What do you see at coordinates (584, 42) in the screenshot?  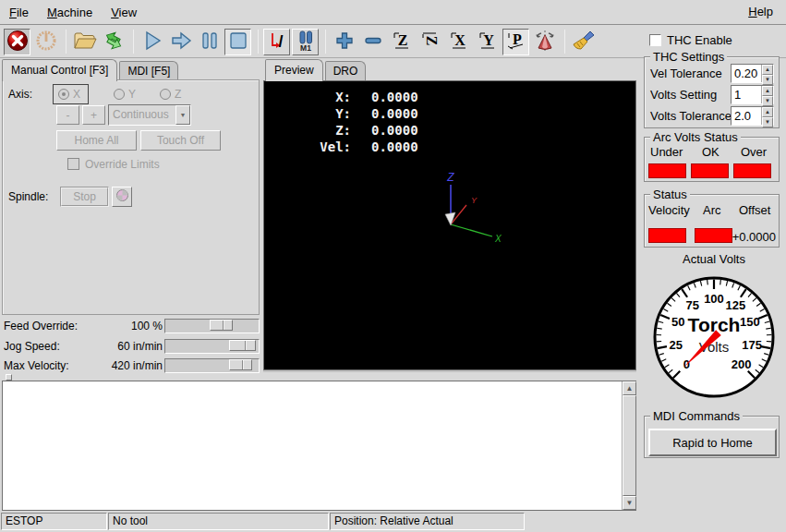 I see `clear-plot-broom-icon` at bounding box center [584, 42].